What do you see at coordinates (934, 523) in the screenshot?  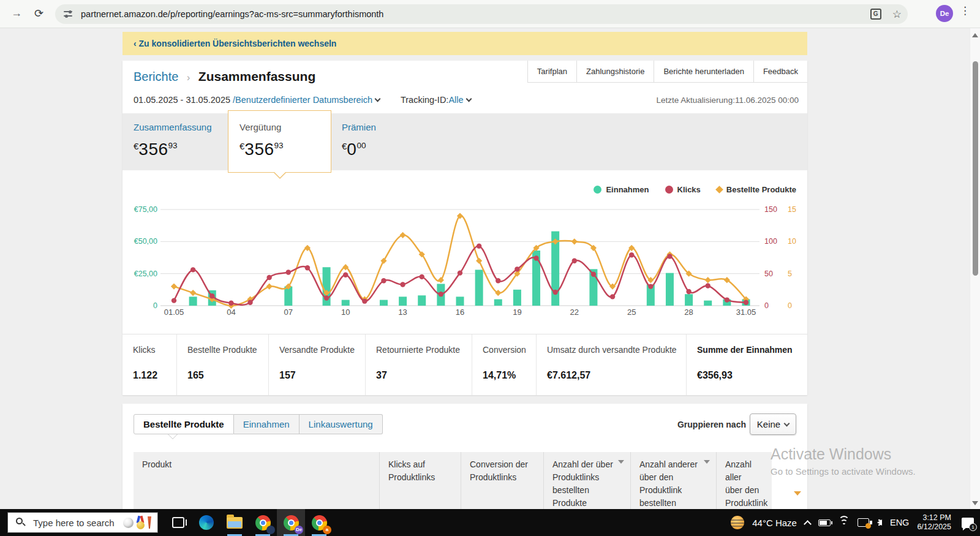 I see `clock: 3:12 PM 6/12/2025` at bounding box center [934, 523].